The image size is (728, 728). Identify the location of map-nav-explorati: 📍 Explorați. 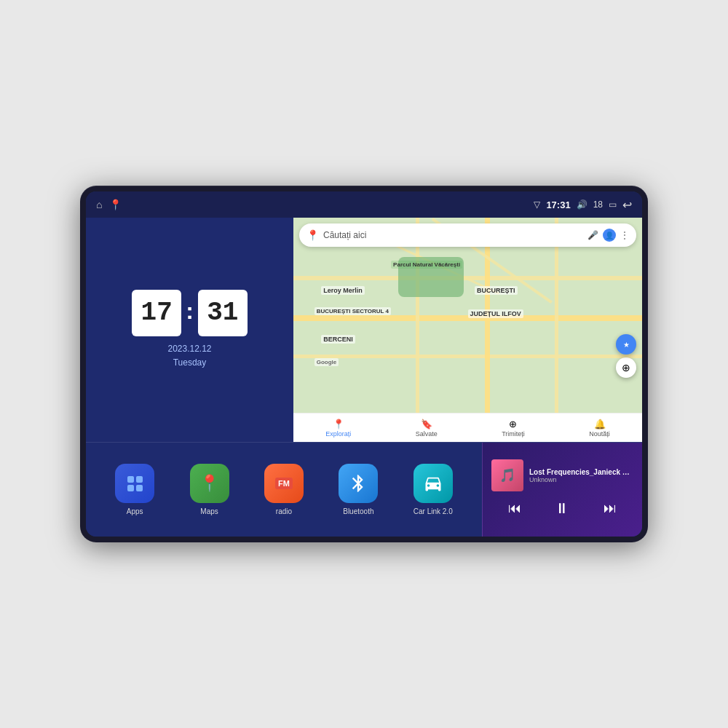
(338, 428).